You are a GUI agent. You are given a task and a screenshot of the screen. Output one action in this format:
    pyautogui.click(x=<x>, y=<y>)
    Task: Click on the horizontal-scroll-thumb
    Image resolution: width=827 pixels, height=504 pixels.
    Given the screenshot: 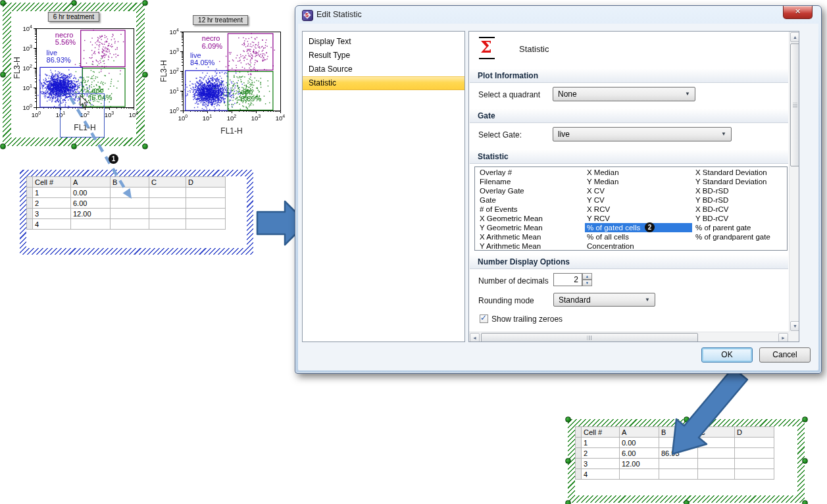 What is the action you would take?
    pyautogui.click(x=589, y=338)
    